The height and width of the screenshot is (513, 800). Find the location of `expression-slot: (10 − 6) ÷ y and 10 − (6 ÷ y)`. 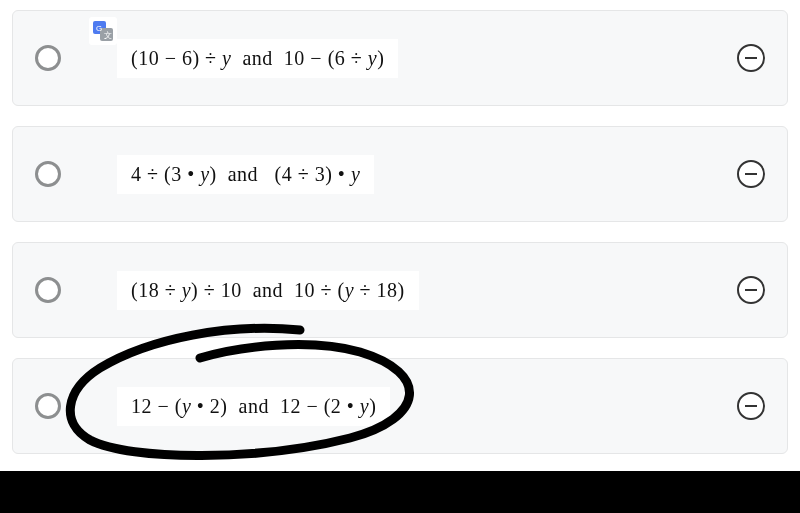

expression-slot: (10 − 6) ÷ y and 10 − (6 ÷ y) is located at coordinates (427, 58).